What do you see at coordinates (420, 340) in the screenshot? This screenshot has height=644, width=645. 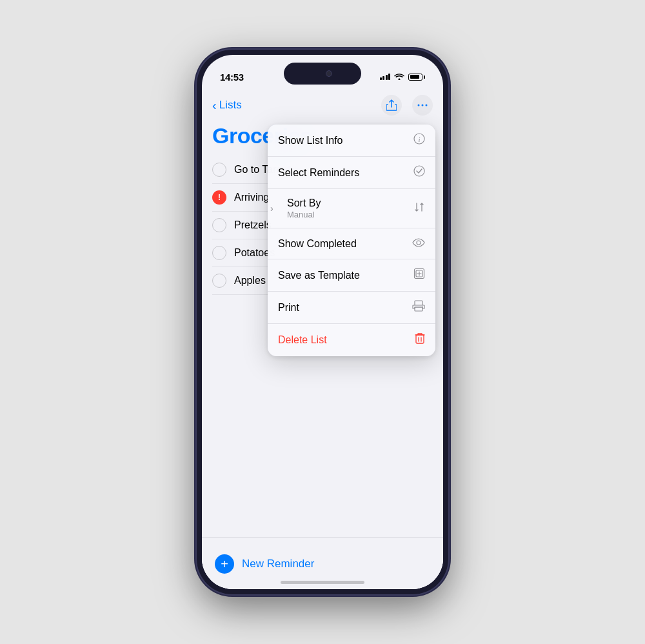 I see `trash-icon` at bounding box center [420, 340].